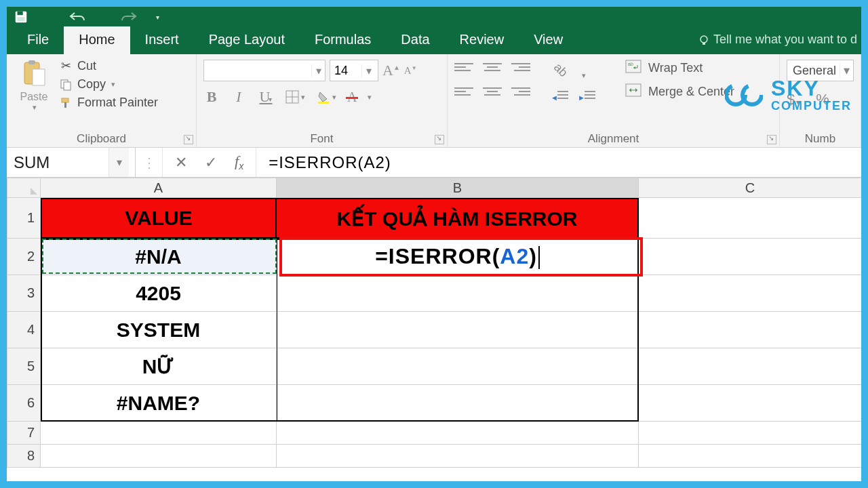 Image resolution: width=868 pixels, height=488 pixels. I want to click on cell-A2: #N/A, so click(159, 257).